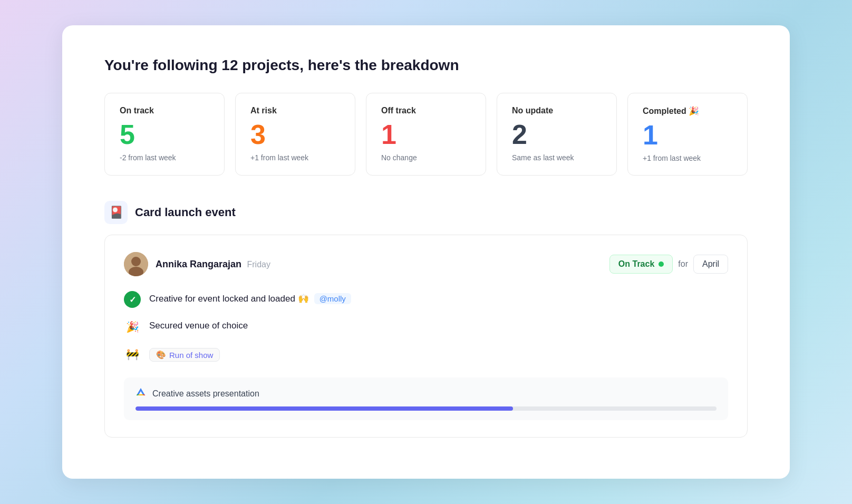  What do you see at coordinates (661, 264) in the screenshot?
I see `status-dot` at bounding box center [661, 264].